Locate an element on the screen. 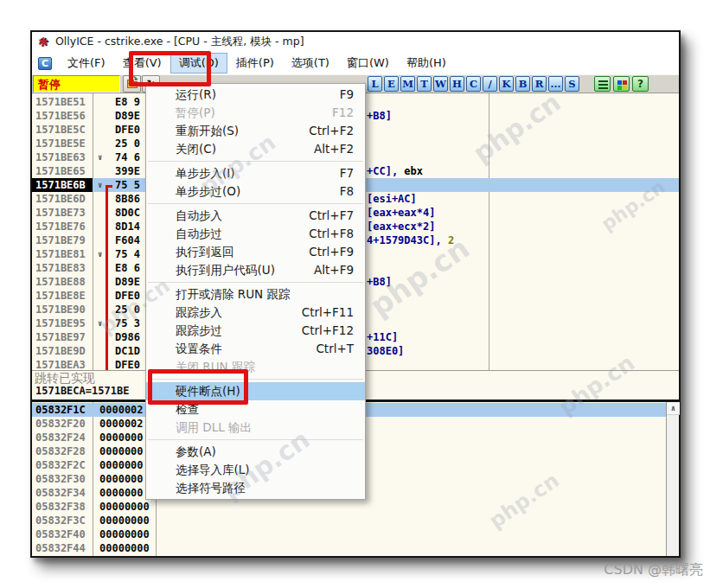 This screenshot has width=710, height=588. menu-shortcut: F7 is located at coordinates (347, 173).